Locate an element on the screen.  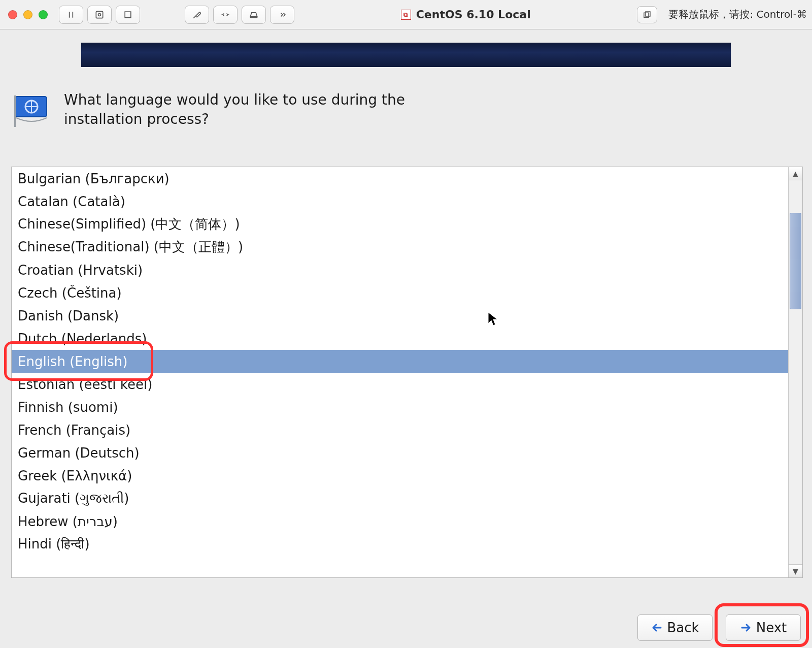
back-button: Back is located at coordinates (675, 628).